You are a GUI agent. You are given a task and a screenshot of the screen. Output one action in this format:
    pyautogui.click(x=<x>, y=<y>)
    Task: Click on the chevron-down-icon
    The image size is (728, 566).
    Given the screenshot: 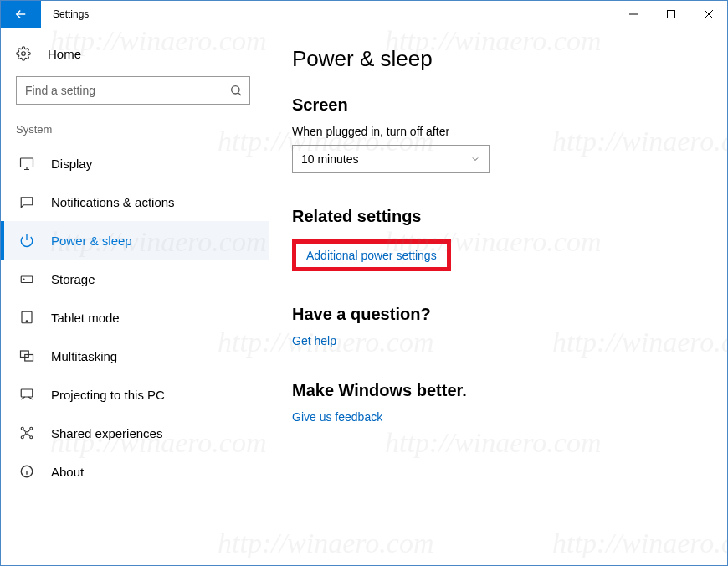 What is the action you would take?
    pyautogui.click(x=475, y=159)
    